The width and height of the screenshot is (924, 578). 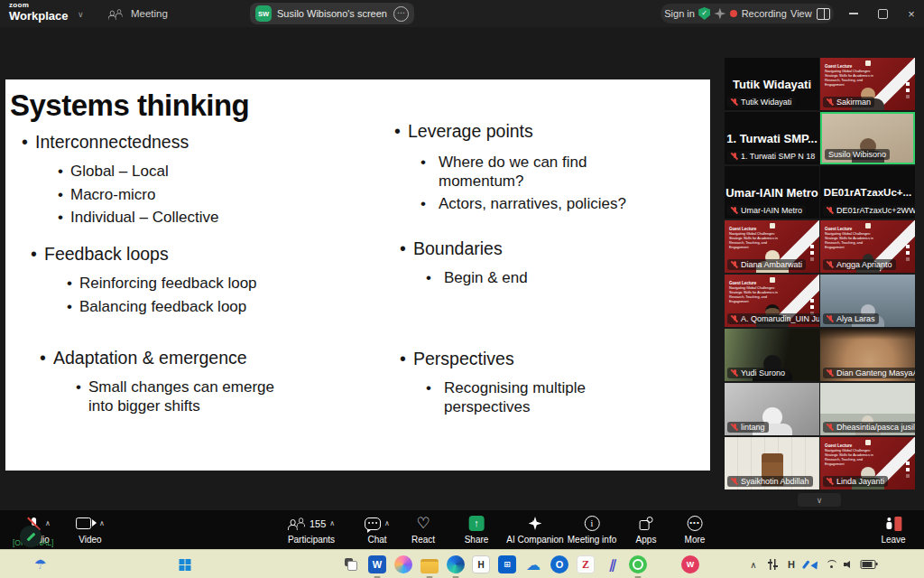 I want to click on annotation-pencil-button, so click(x=31, y=536).